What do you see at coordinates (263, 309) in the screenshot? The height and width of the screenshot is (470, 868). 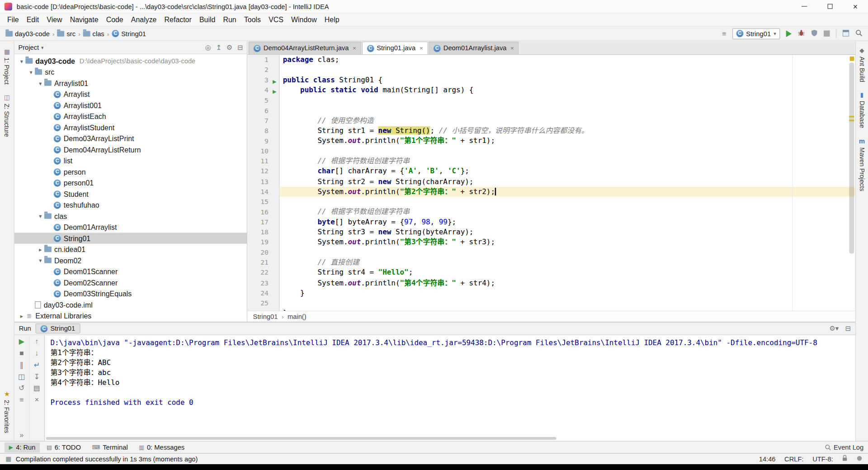 I see `gutter-line: 26` at bounding box center [263, 309].